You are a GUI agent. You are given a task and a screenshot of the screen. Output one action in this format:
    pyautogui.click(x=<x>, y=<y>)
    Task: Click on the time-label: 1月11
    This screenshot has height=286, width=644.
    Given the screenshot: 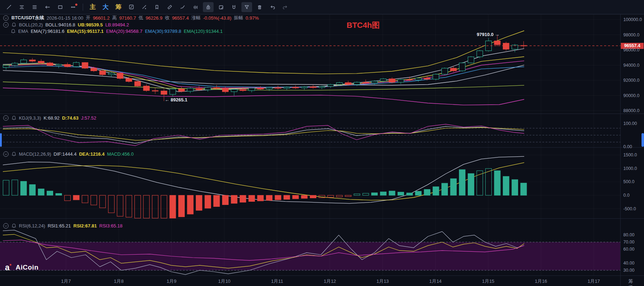 What is the action you would take?
    pyautogui.click(x=277, y=281)
    